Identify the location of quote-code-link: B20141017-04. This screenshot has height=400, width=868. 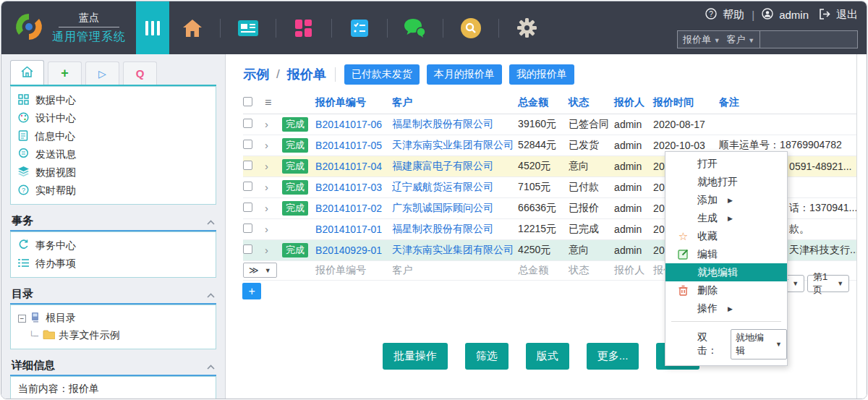
(349, 166).